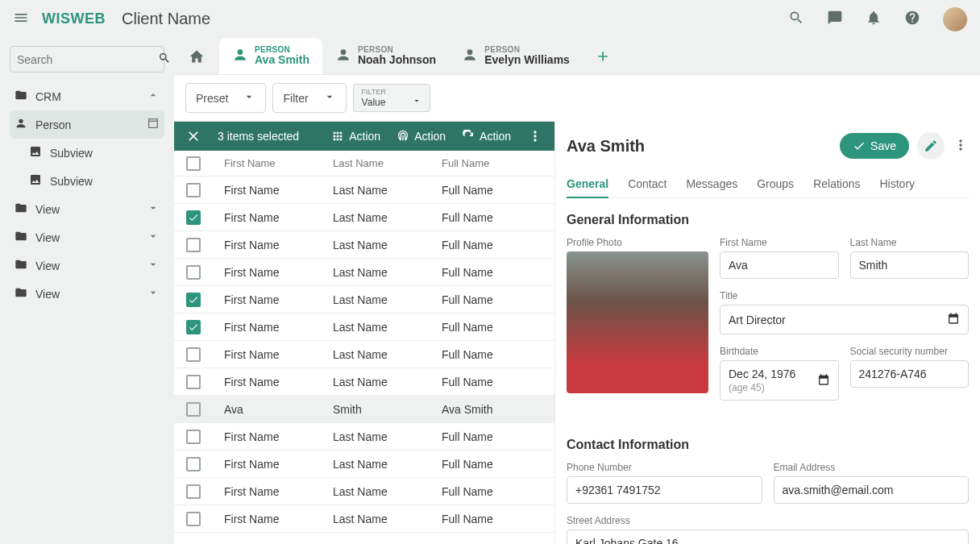 The image size is (980, 544). What do you see at coordinates (48, 97) in the screenshot?
I see `sidebar-item-label: CRM` at bounding box center [48, 97].